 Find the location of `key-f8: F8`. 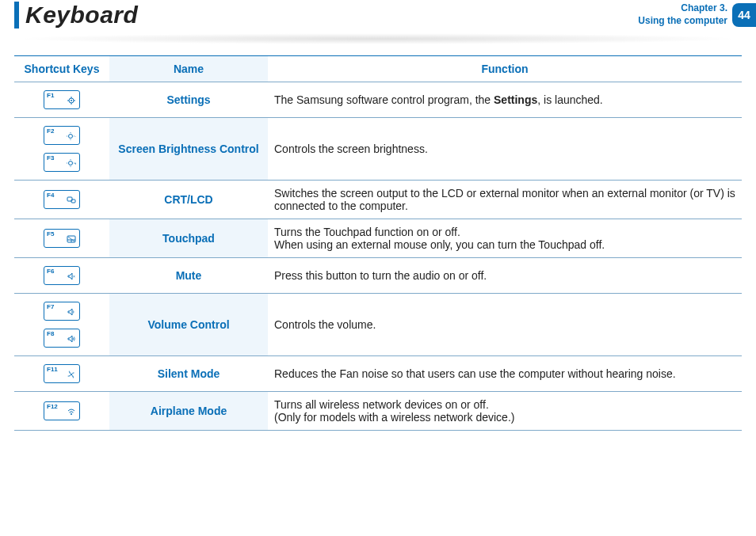

key-f8: F8 is located at coordinates (62, 338).